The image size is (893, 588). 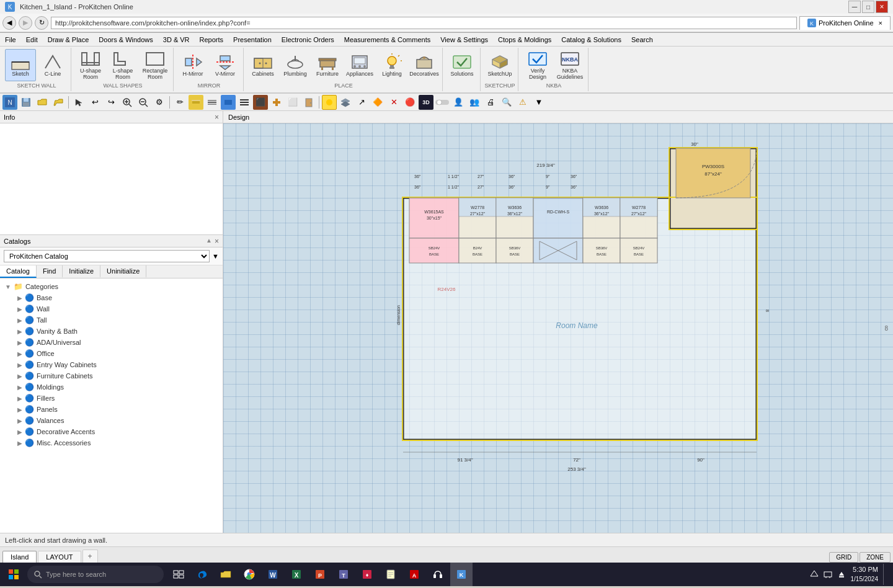 What do you see at coordinates (424, 23) in the screenshot?
I see `url-bar: http://prokitchensoftware.com/prokitchen…` at bounding box center [424, 23].